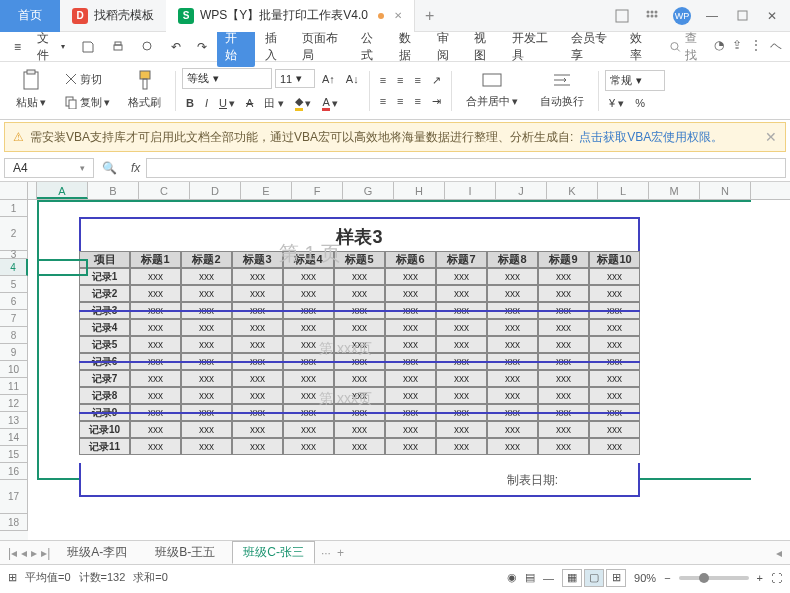 This screenshot has width=790, height=593. What do you see at coordinates (512, 260) in the screenshot?
I see `table-header-cell: 标题8` at bounding box center [512, 260].